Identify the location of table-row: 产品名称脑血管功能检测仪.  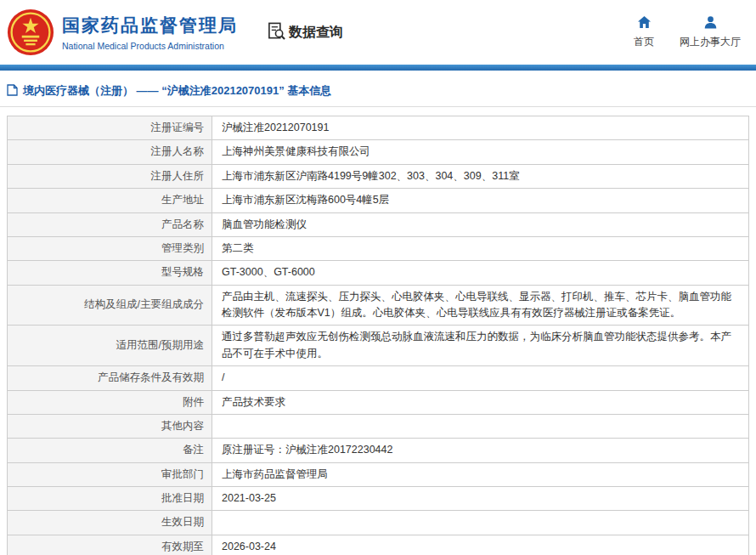
(379, 224).